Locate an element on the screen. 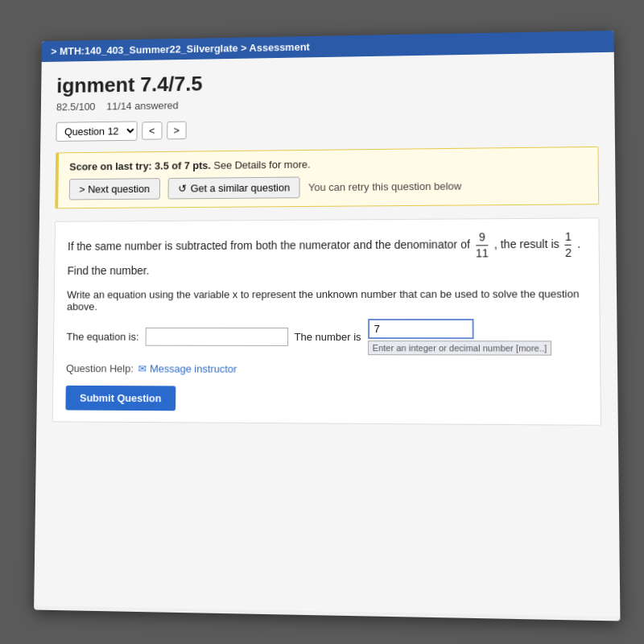 This screenshot has height=644, width=644. retry-text: You can retry this question below is located at coordinates (385, 187).